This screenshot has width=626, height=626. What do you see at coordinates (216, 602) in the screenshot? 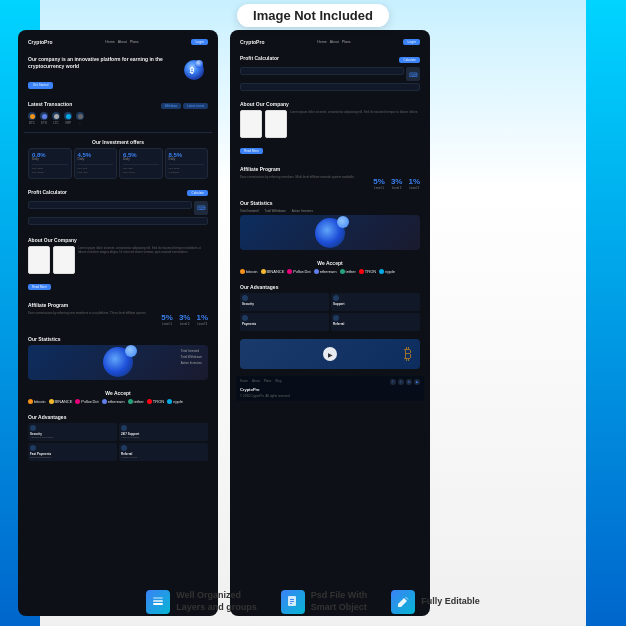
I see `feature-layers-text: Well OrganizedLayers and groups` at bounding box center [216, 602].